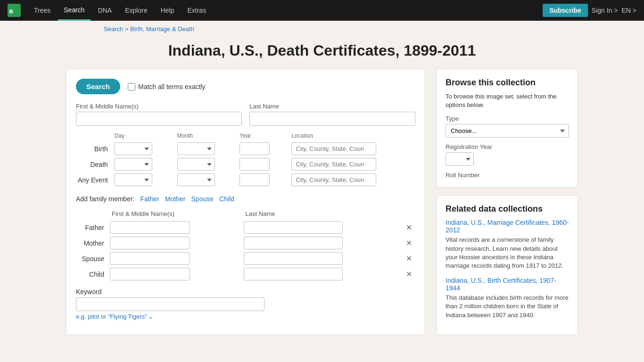  Describe the element at coordinates (565, 10) in the screenshot. I see `subscribe-button: Subscribe` at that location.